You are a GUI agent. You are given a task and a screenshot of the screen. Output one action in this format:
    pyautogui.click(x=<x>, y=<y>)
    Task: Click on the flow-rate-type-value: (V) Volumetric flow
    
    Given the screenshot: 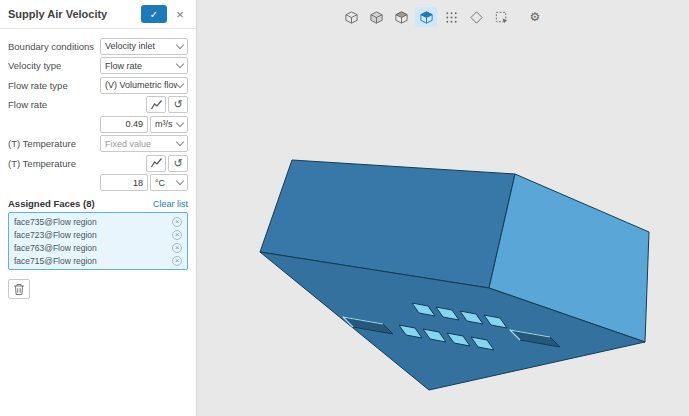 What is the action you would take?
    pyautogui.click(x=141, y=85)
    